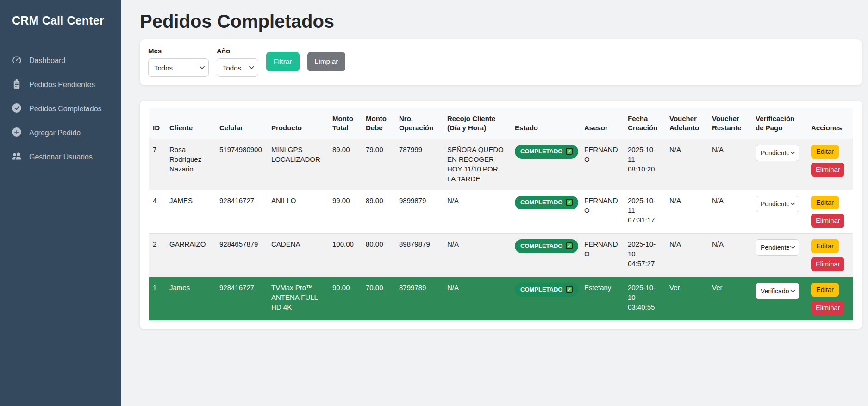 This screenshot has width=868, height=406. What do you see at coordinates (780, 123) in the screenshot?
I see `column-header-verificacion: Verificación de Pago` at bounding box center [780, 123].